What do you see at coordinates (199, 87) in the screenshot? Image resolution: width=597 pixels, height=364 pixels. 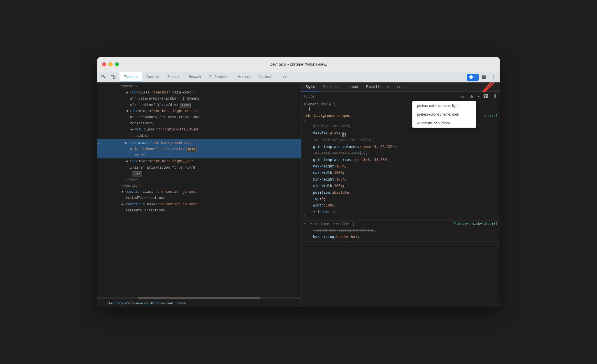 I see `dom-line: imated">` at bounding box center [199, 87].